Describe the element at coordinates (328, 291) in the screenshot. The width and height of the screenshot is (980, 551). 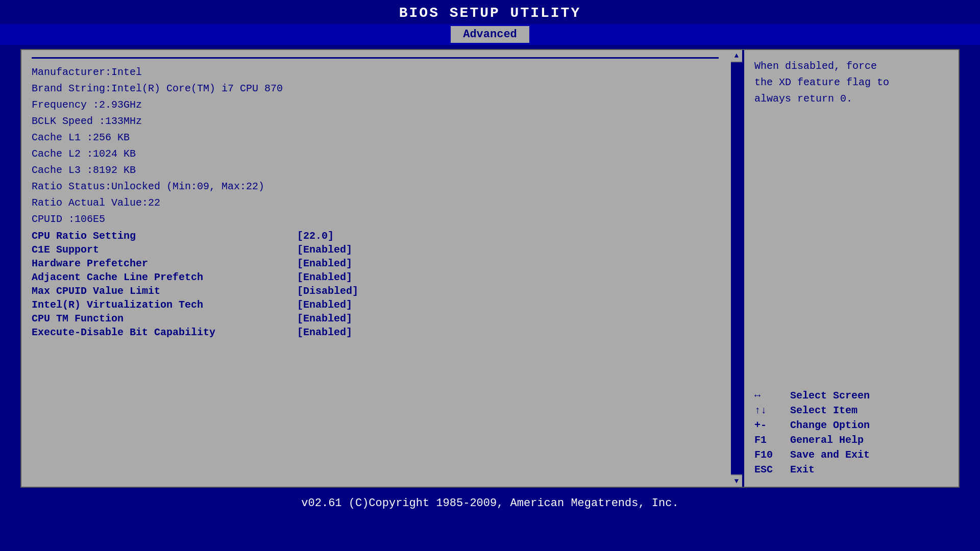
I see `setting-value: [Disabled]` at that location.